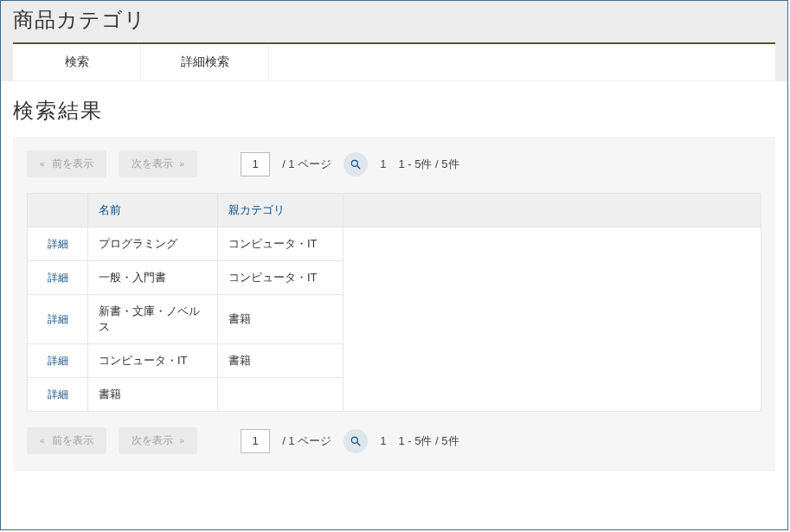 The width and height of the screenshot is (790, 532). I want to click on col-name: 名前, so click(153, 211).